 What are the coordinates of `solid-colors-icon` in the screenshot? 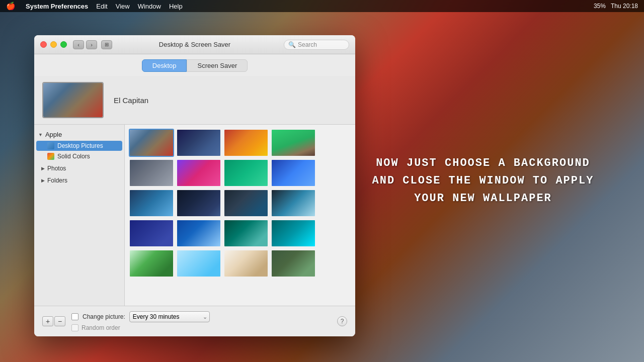 It's located at (51, 156).